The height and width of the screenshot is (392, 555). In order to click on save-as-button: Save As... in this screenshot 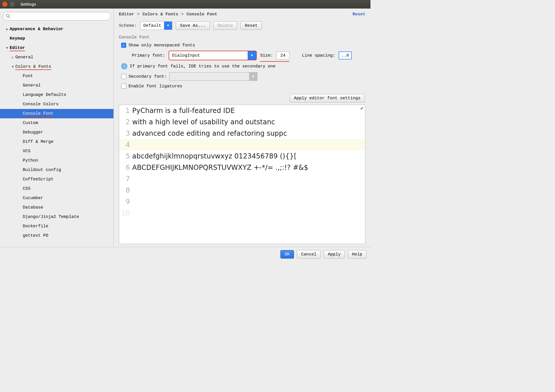, I will do `click(193, 26)`.